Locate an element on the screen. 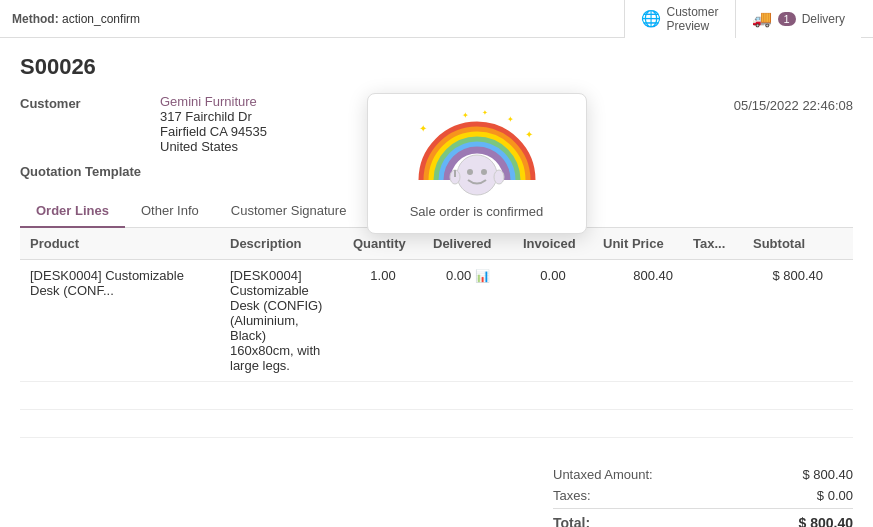  cell-subtotal: $ 800.40 is located at coordinates (788, 321).